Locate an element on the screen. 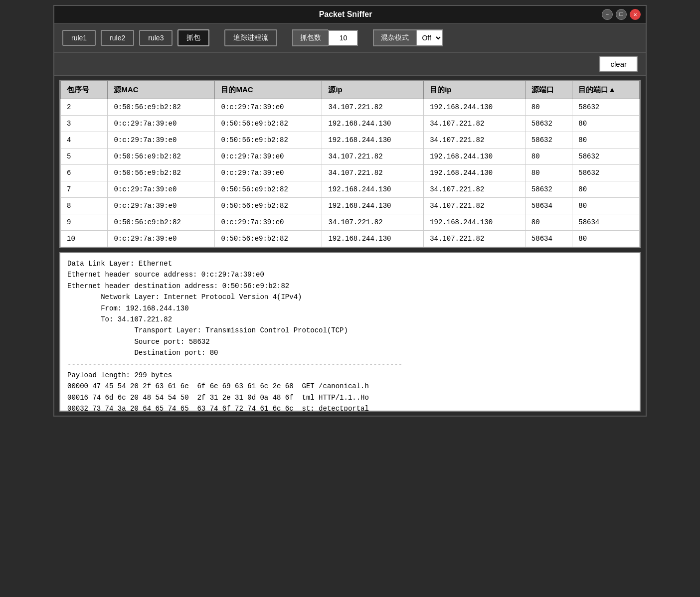 The width and height of the screenshot is (700, 597). rule3-button: rule3 is located at coordinates (156, 38).